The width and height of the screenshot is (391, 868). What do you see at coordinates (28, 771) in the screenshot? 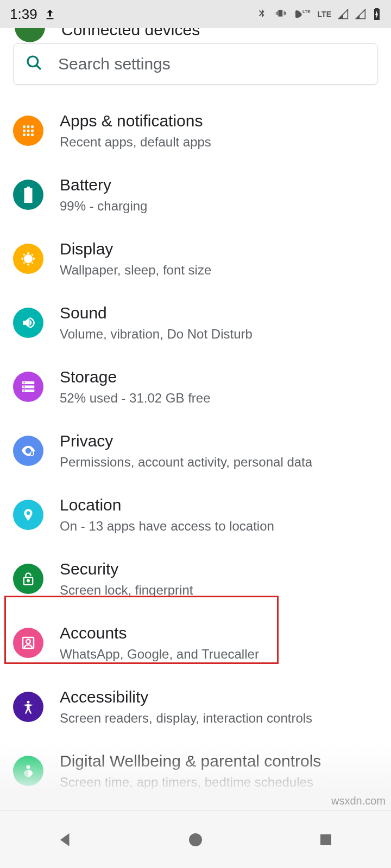
I see `wellbeing-icon` at bounding box center [28, 771].